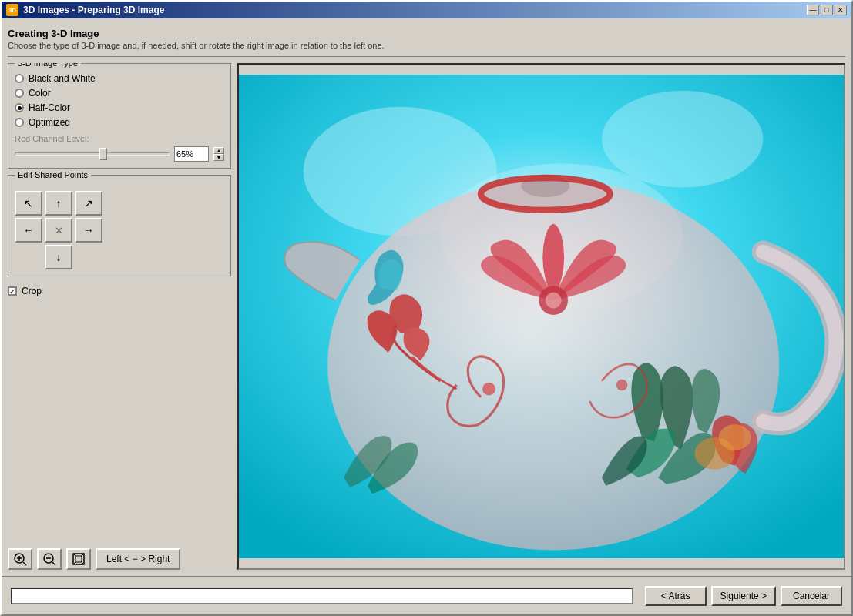  What do you see at coordinates (676, 596) in the screenshot?
I see `back-button: < Atrás` at bounding box center [676, 596].